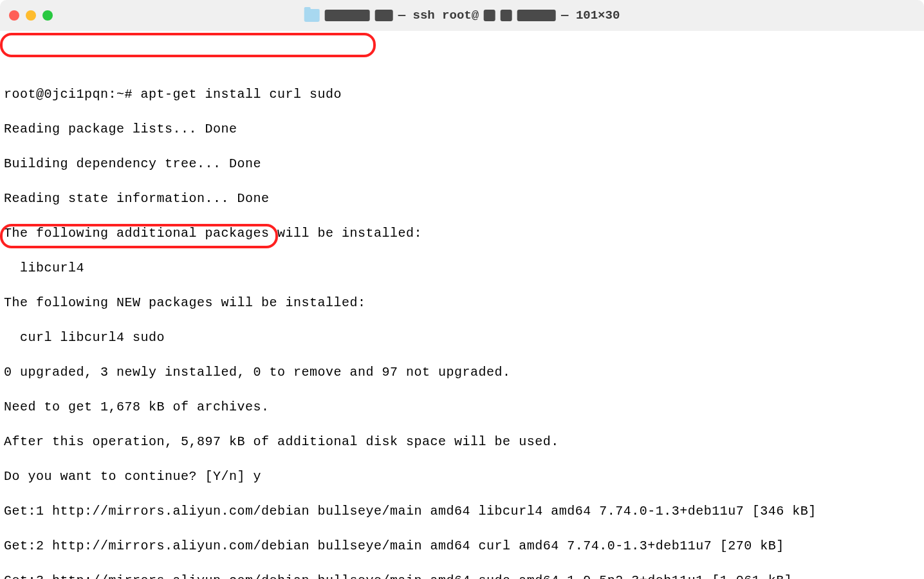 The width and height of the screenshot is (924, 579). What do you see at coordinates (462, 198) in the screenshot?
I see `terminal-line: Reading state information... Done` at bounding box center [462, 198].